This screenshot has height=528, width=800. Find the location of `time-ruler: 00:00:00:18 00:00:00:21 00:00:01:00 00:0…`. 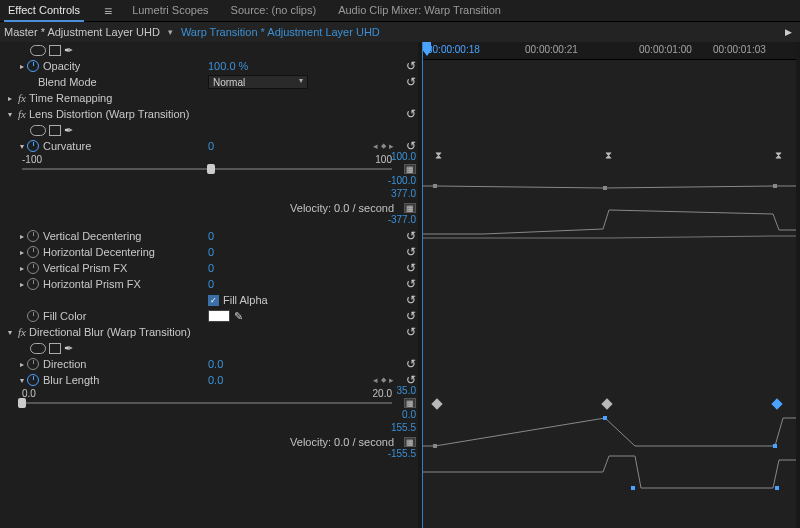

time-ruler: 00:00:00:18 00:00:00:21 00:00:01:00 00:0… is located at coordinates (612, 51).